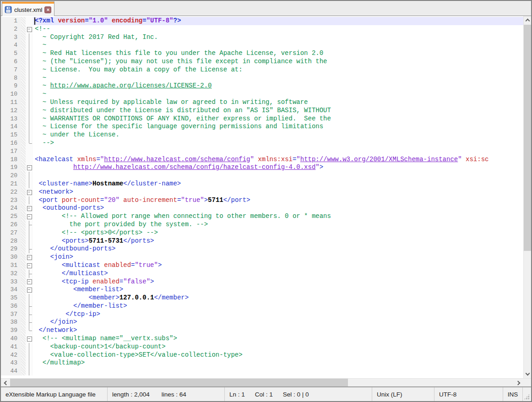  Describe the element at coordinates (11, 29) in the screenshot. I see `line-number: 2` at that location.